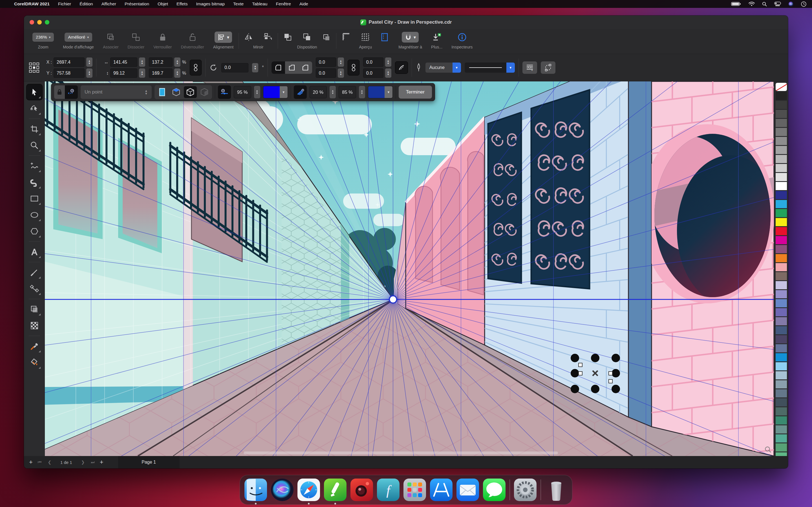 The image size is (812, 507). What do you see at coordinates (326, 73) in the screenshot?
I see `corner-radius-bl-field: 0.0` at bounding box center [326, 73].